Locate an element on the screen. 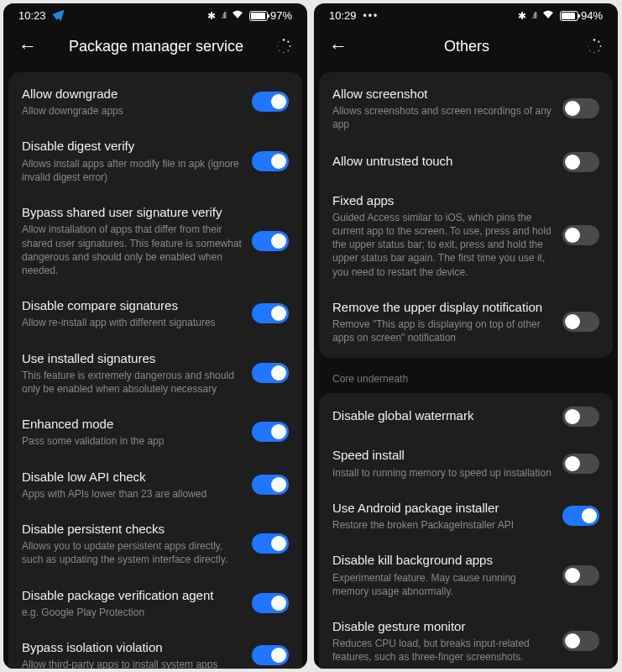  setting-title: Disable persistent checks is located at coordinates (132, 529).